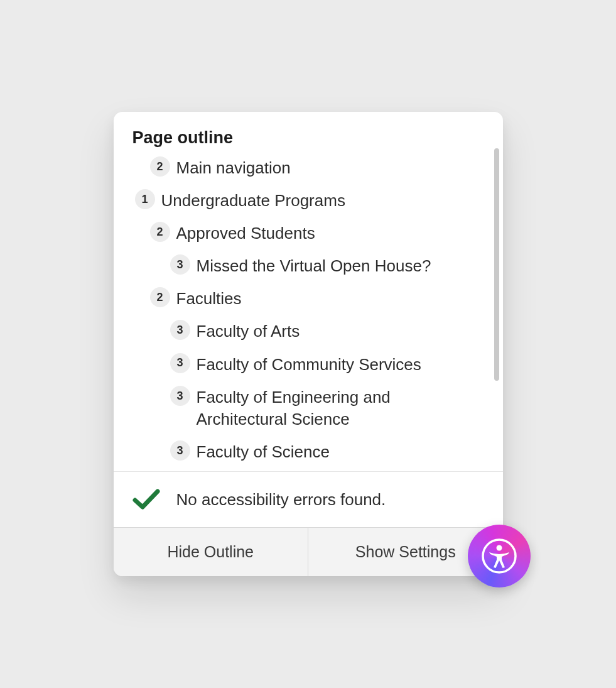  Describe the element at coordinates (340, 408) in the screenshot. I see `outline-item-text: Faculty of Engineering and Architectural…` at that location.